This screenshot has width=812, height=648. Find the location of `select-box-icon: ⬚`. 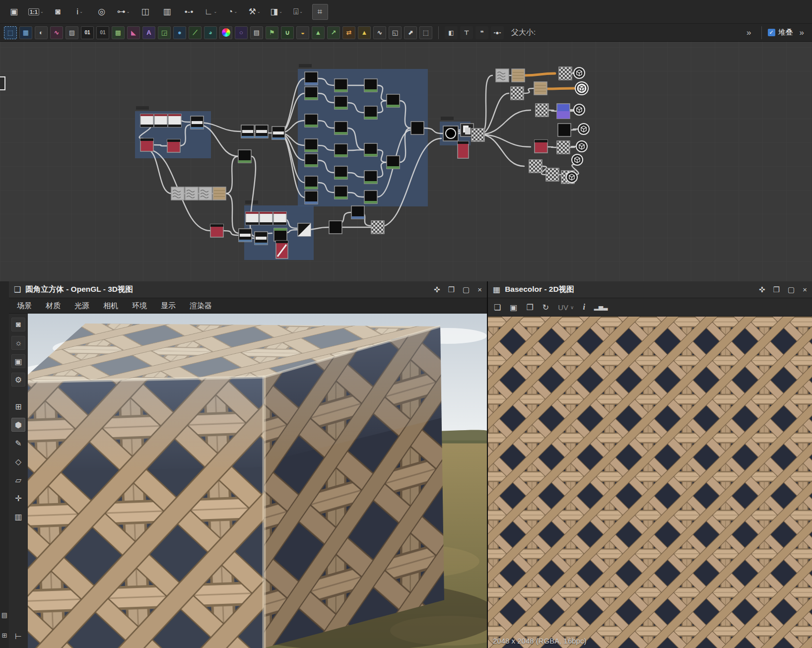

select-box-icon: ⬚ is located at coordinates (426, 33).